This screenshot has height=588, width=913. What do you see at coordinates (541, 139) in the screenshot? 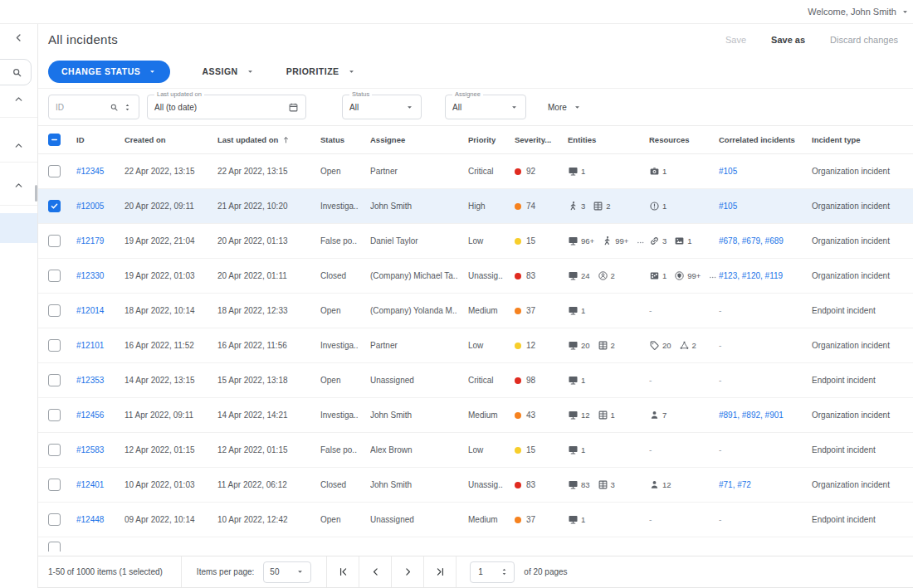
I see `column-header: Severity...` at bounding box center [541, 139].